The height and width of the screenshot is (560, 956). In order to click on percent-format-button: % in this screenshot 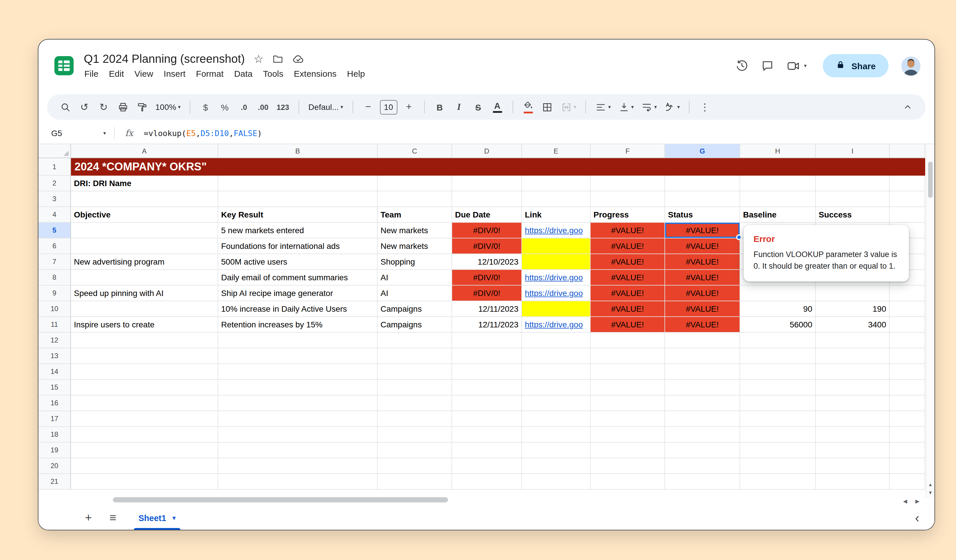, I will do `click(225, 107)`.